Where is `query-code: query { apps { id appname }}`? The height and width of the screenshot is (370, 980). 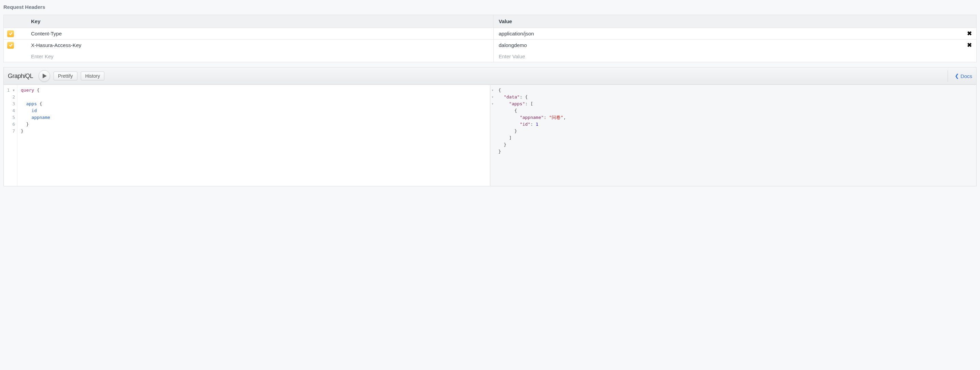 query-code: query { apps { id appname }} is located at coordinates (254, 135).